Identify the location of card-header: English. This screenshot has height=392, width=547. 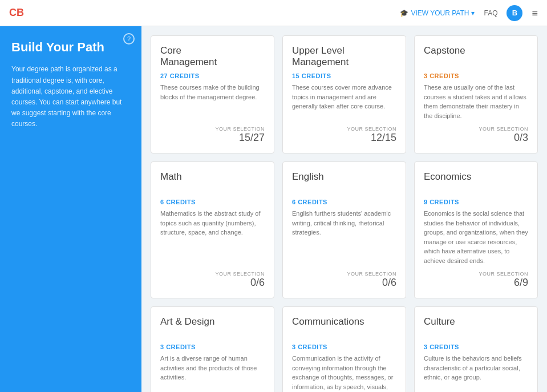
(345, 183).